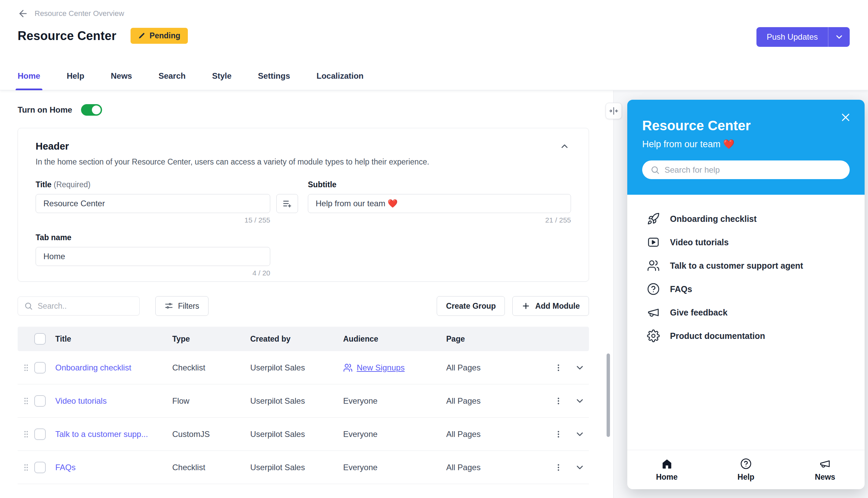  What do you see at coordinates (340, 76) in the screenshot?
I see `tab-localization: Localization` at bounding box center [340, 76].